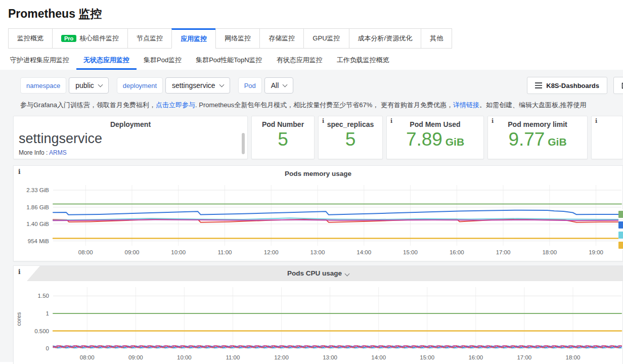 The width and height of the screenshot is (623, 364). I want to click on deployment-filter-group: deployment settingservice, so click(173, 85).